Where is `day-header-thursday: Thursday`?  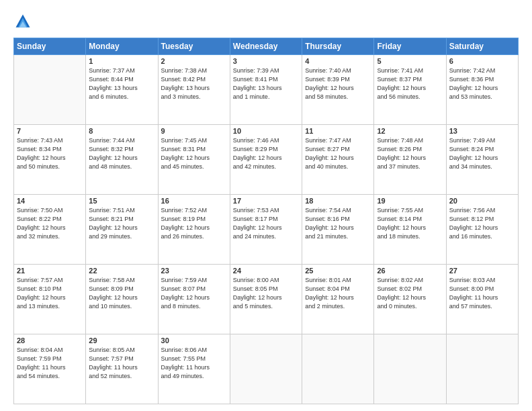 day-header-thursday: Thursday is located at coordinates (339, 47).